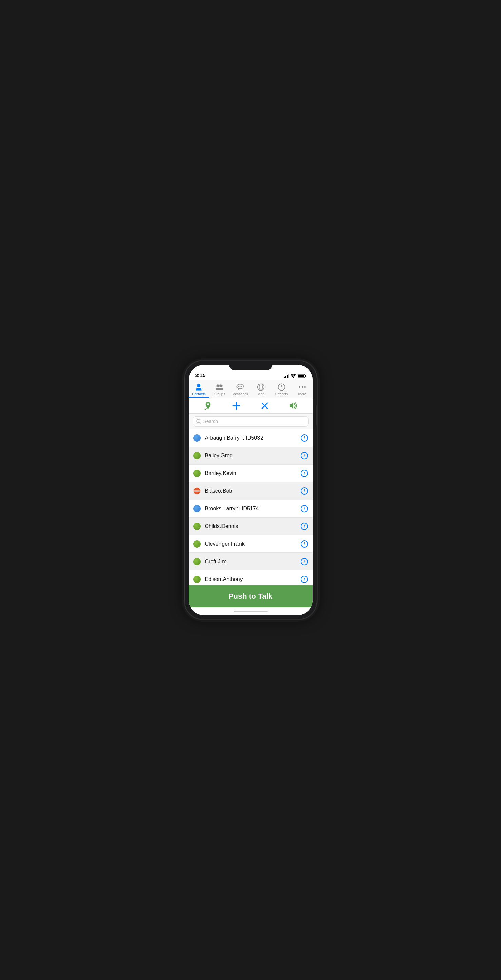 The image size is (501, 980). What do you see at coordinates (265, 406) in the screenshot?
I see `close-button` at bounding box center [265, 406].